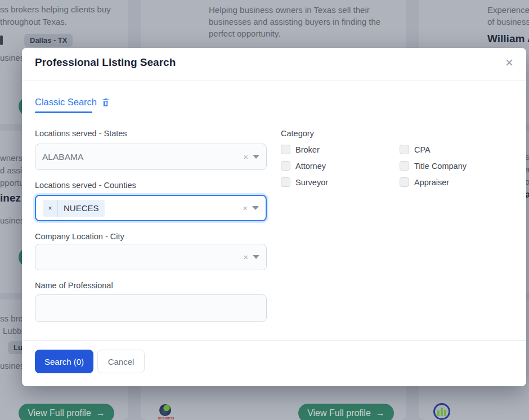  I want to click on tab-classic-search: Classic Search, so click(66, 102).